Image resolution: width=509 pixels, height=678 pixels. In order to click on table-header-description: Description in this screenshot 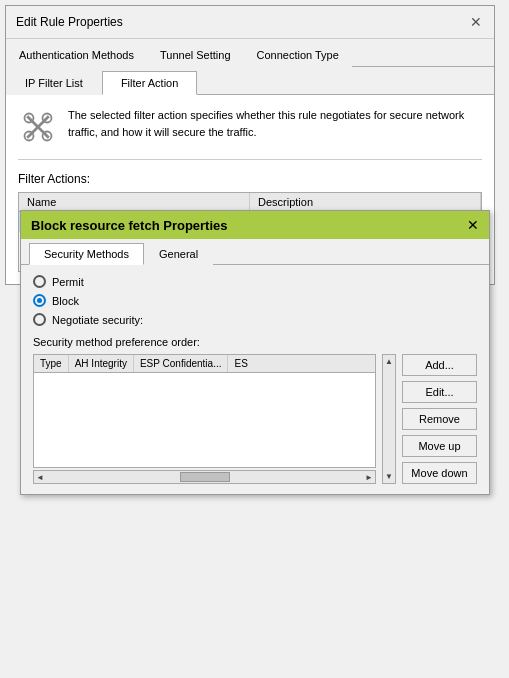, I will do `click(366, 202)`.